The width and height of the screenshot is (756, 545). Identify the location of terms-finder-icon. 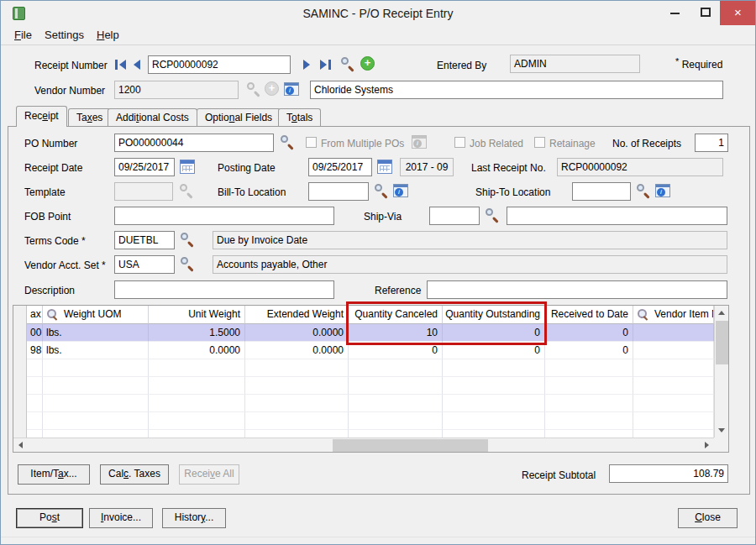
(187, 239).